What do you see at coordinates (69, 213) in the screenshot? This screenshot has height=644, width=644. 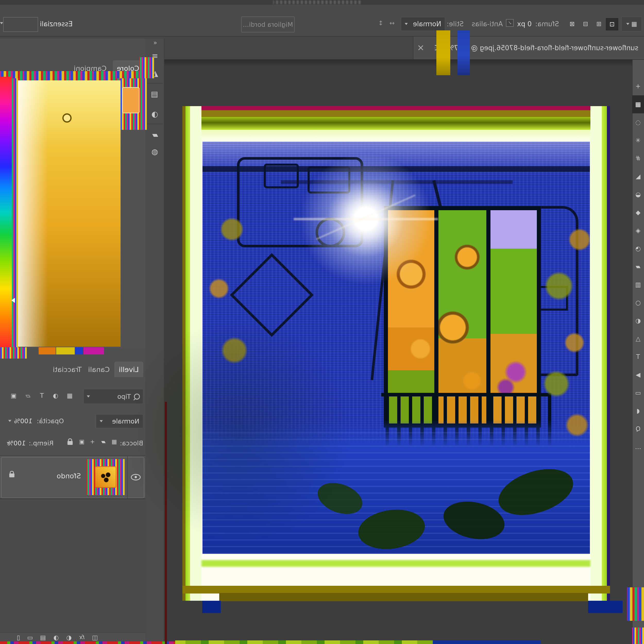 I see `color-field` at bounding box center [69, 213].